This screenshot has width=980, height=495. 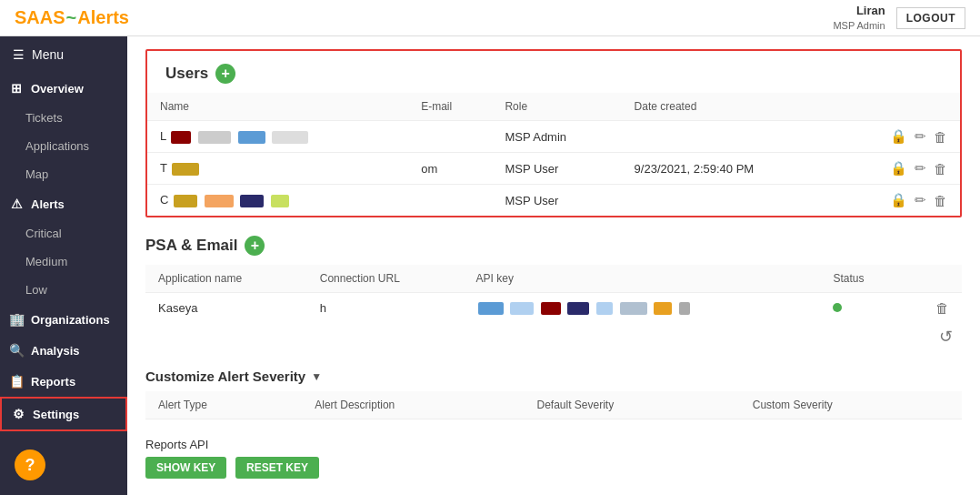 I want to click on alert-severity-title: Customize Alert Severity, so click(x=225, y=377).